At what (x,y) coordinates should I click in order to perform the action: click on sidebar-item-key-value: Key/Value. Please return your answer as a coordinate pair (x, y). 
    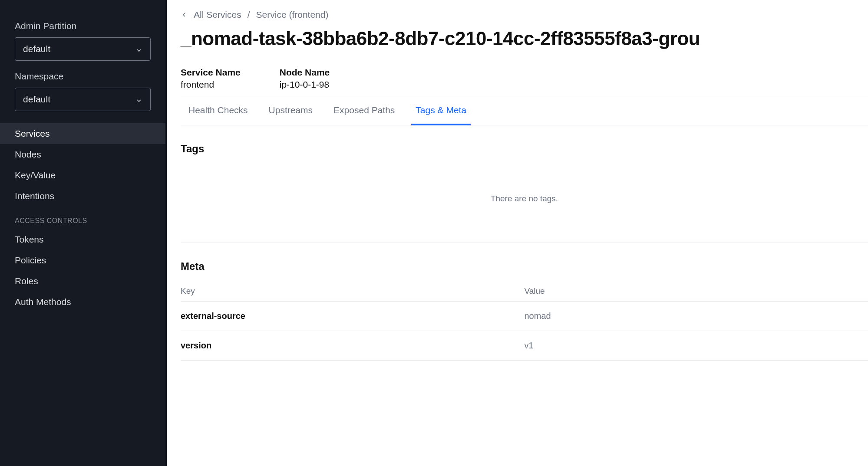
    Looking at the image, I should click on (83, 175).